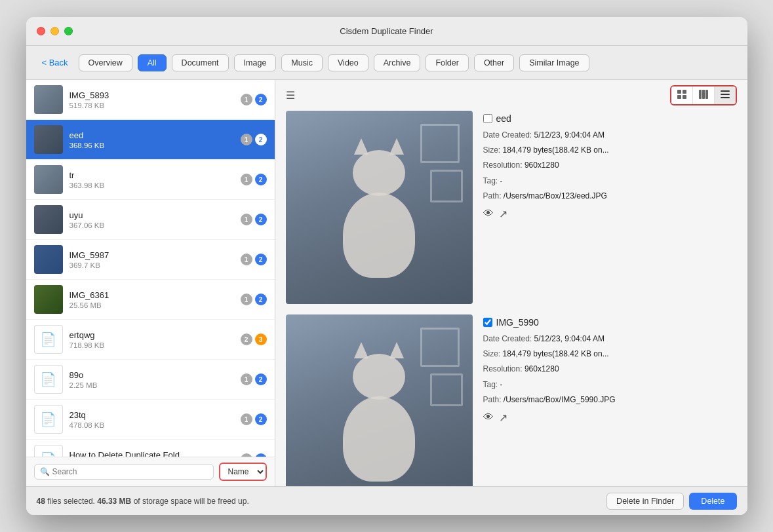  I want to click on list-item: IMG_5893 519.78 KB 1 2, so click(151, 100).